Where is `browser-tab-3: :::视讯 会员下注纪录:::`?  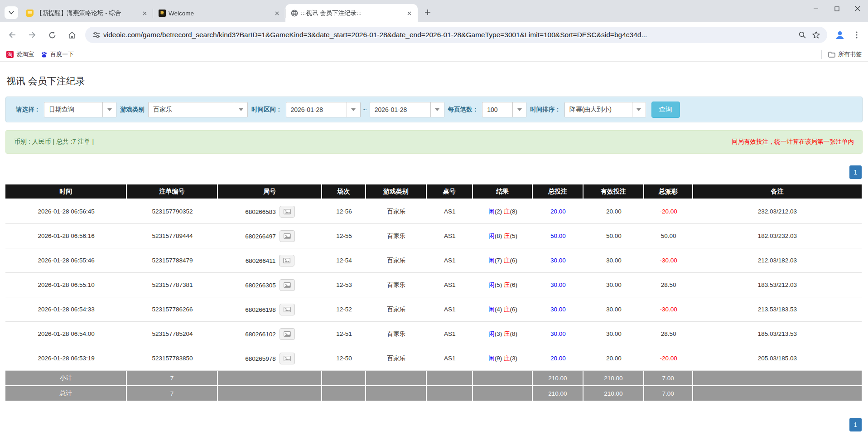 browser-tab-3: :::视讯 会员下注纪录::: is located at coordinates (352, 13).